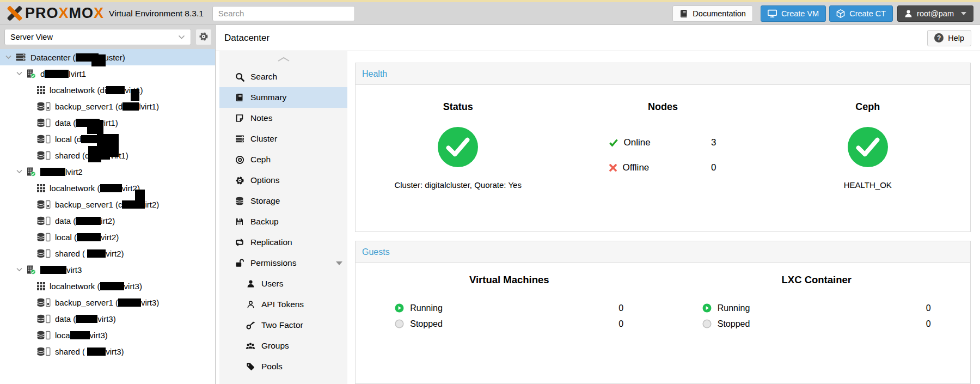  I want to click on tree-row: data (virt1), so click(108, 123).